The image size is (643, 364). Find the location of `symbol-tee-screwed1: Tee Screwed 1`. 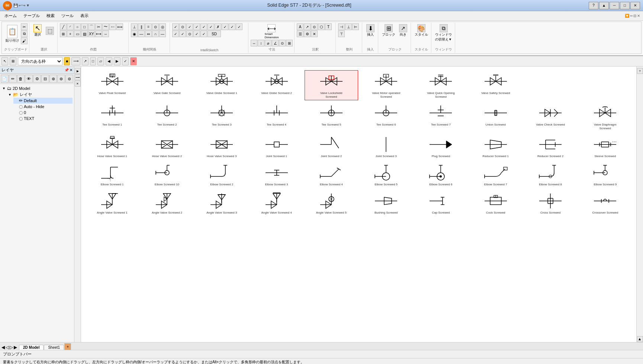

symbol-tee-screwed1: Tee Screwed 1 is located at coordinates (112, 117).